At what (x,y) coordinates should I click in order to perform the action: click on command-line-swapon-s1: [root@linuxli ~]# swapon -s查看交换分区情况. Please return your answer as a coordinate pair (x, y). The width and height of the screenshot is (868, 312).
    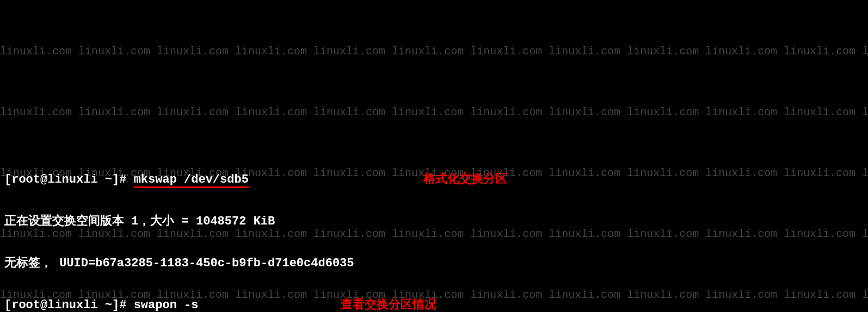
    Looking at the image, I should click on (434, 303).